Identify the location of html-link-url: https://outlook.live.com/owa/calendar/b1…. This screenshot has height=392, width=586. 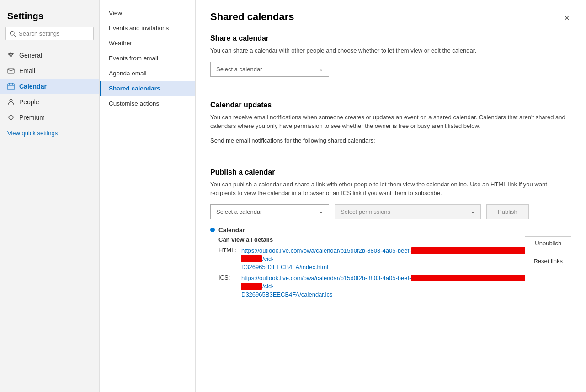
(383, 260).